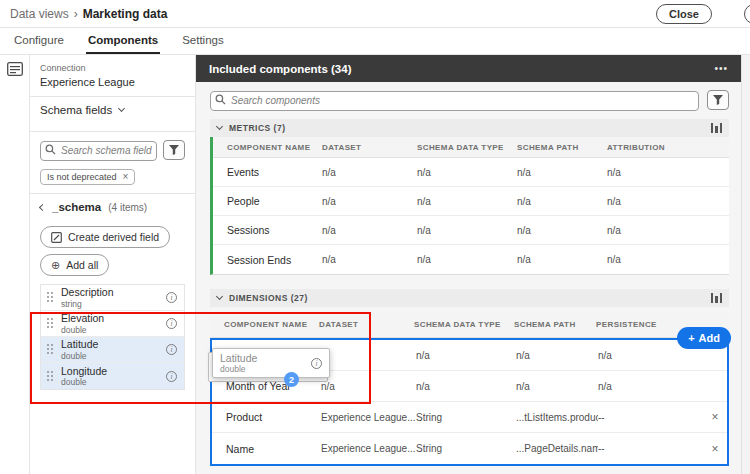 Image resolution: width=750 pixels, height=474 pixels. I want to click on field-name: Elevation, so click(110, 318).